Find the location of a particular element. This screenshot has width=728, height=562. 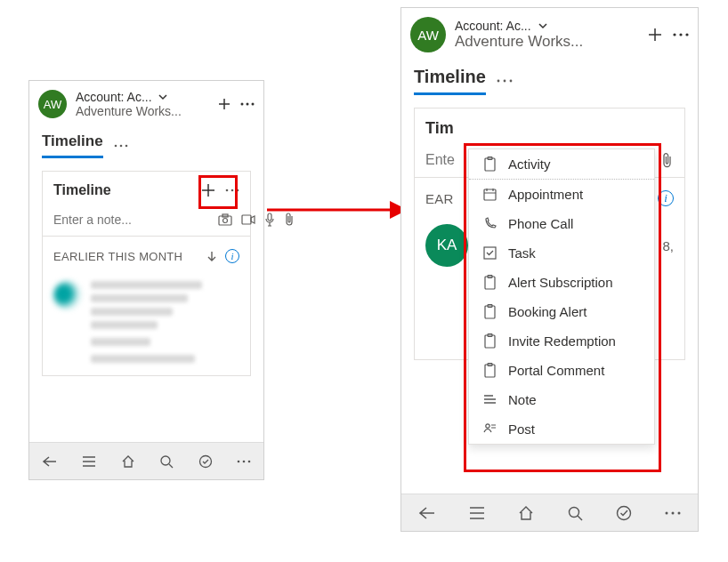

note-input is located at coordinates (132, 220).